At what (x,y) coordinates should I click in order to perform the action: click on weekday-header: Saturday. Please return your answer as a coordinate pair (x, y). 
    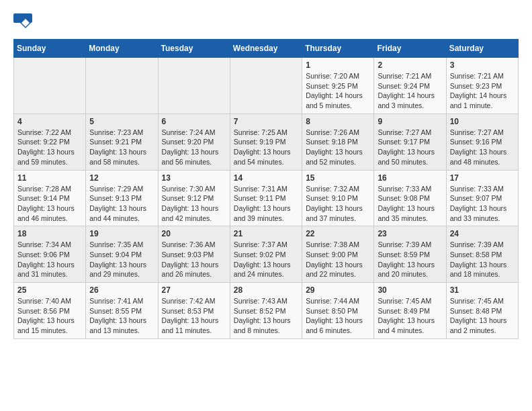
    Looking at the image, I should click on (482, 48).